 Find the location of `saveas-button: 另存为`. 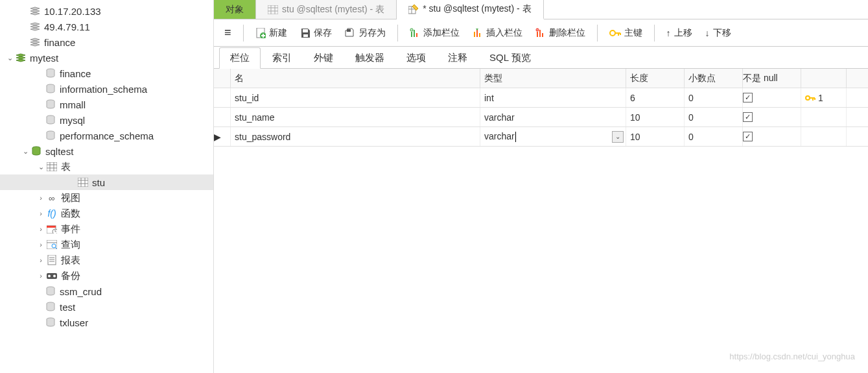

saveas-button: 另存为 is located at coordinates (366, 33).